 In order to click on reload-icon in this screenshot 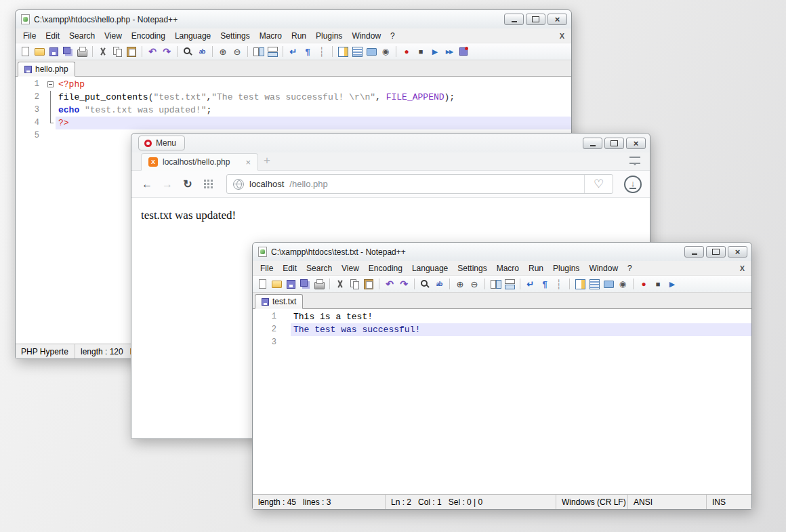, I will do `click(188, 184)`.